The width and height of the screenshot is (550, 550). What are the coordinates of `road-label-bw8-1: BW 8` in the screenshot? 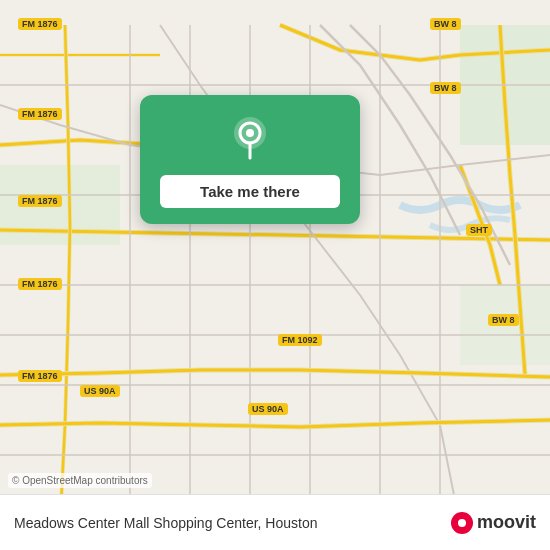 It's located at (446, 24).